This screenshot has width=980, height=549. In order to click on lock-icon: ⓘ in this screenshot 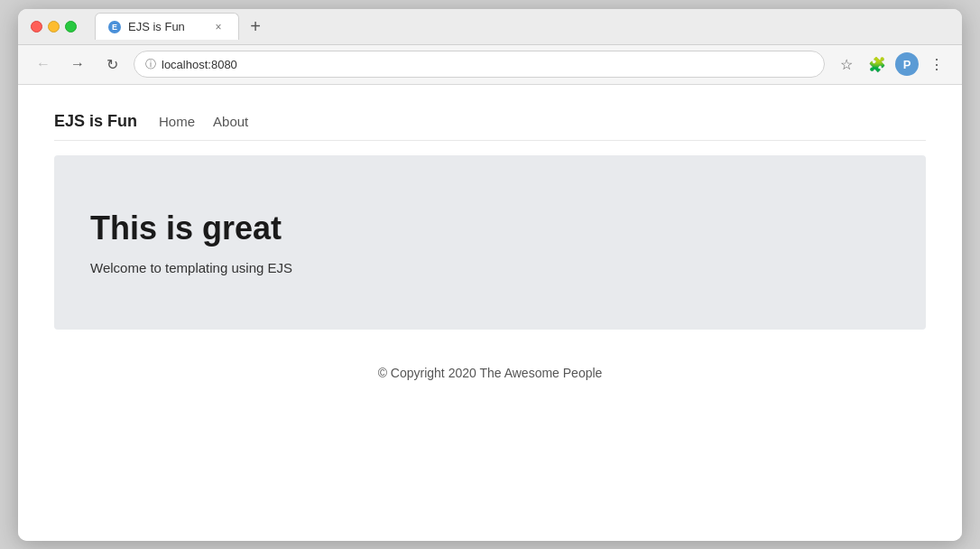, I will do `click(151, 65)`.